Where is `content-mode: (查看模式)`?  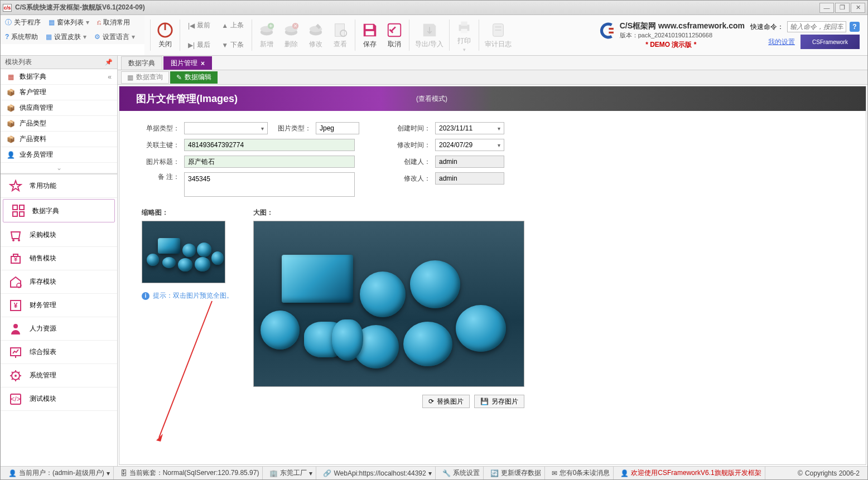
content-mode: (查看模式) is located at coordinates (432, 99).